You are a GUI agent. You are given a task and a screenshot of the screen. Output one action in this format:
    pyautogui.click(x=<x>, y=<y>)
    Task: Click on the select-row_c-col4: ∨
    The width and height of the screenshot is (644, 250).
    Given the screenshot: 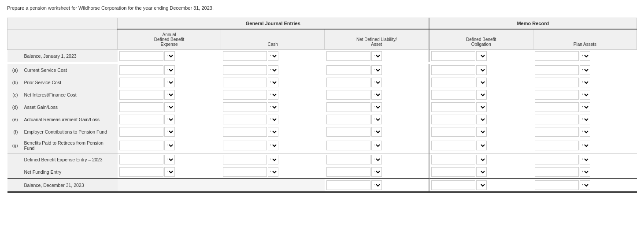 What is the action you would take?
    pyautogui.click(x=585, y=95)
    